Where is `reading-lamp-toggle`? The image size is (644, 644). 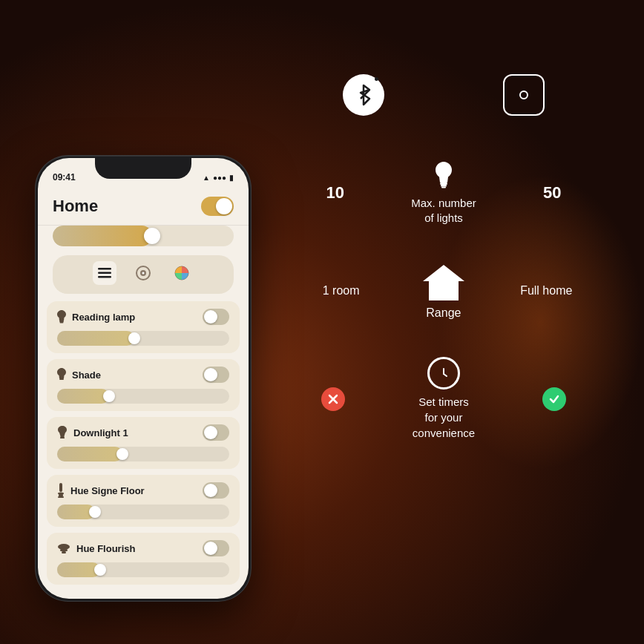
reading-lamp-toggle is located at coordinates (216, 317).